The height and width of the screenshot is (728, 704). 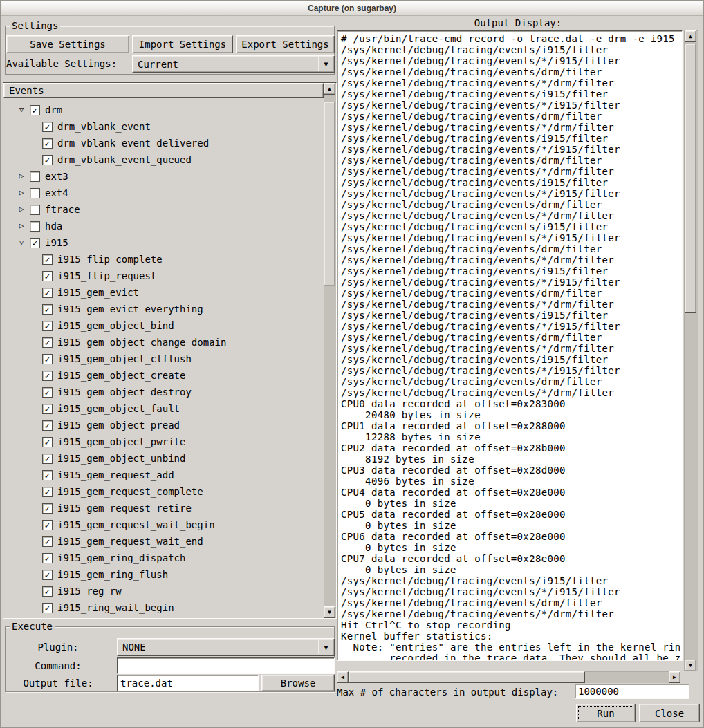 I want to click on tree-row: ✓i915_gem_request_wait_end, so click(x=163, y=541).